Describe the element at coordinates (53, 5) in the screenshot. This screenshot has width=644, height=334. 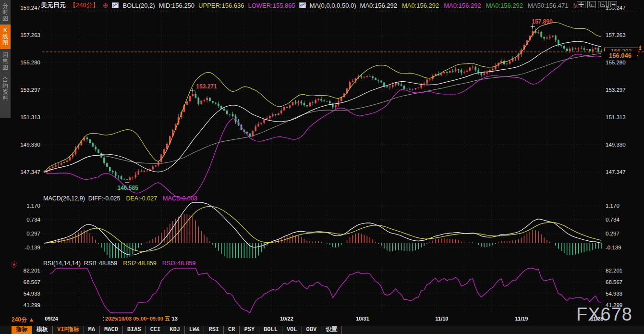
I see `symbol-title: 美元日元` at that location.